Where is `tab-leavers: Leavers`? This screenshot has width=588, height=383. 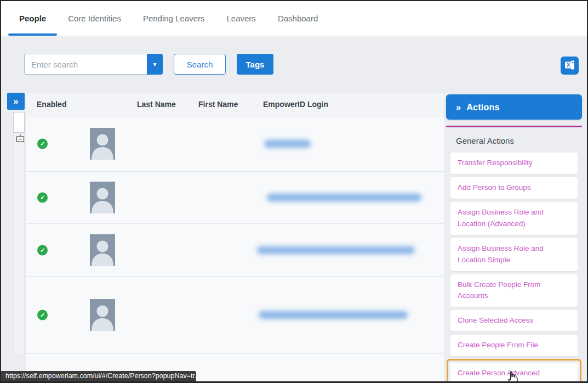
tab-leavers: Leavers is located at coordinates (241, 19).